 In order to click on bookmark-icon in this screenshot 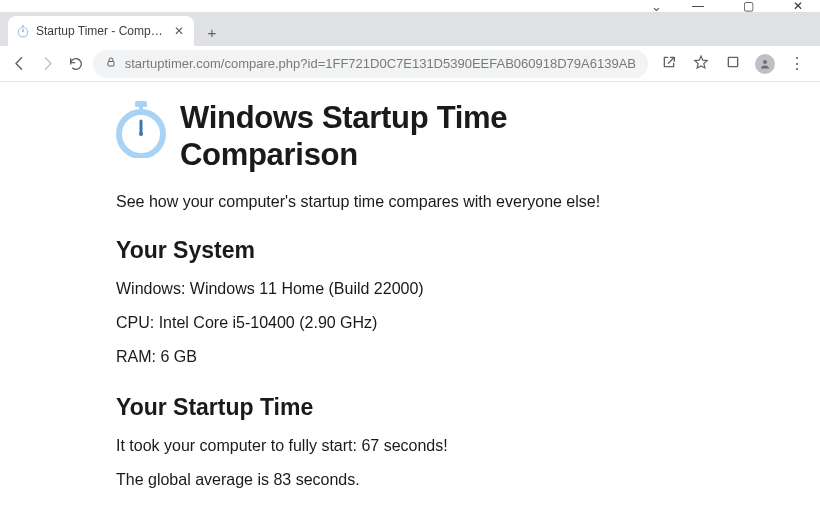, I will do `click(701, 64)`.